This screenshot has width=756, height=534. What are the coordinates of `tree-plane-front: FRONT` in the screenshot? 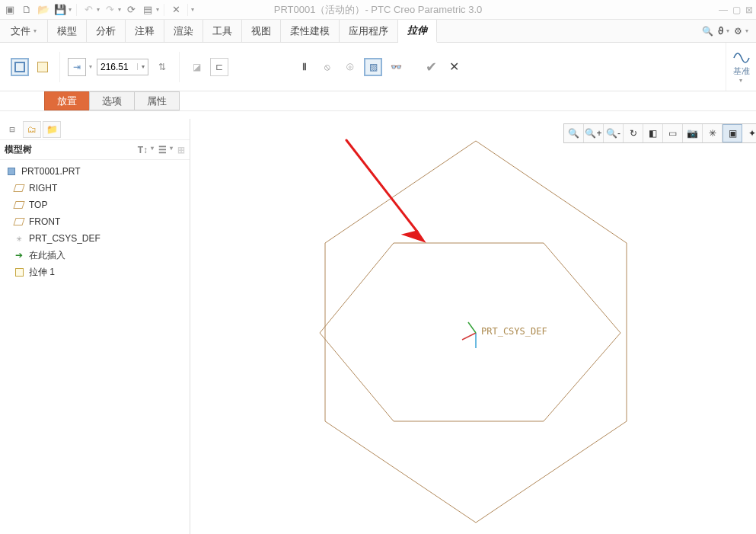 It's located at (94, 222).